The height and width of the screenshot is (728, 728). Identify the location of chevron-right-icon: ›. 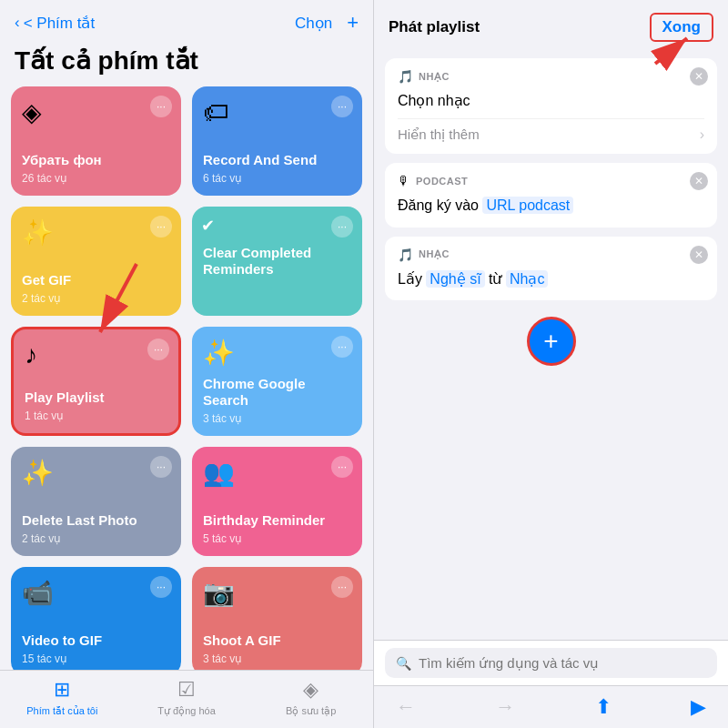
(703, 135).